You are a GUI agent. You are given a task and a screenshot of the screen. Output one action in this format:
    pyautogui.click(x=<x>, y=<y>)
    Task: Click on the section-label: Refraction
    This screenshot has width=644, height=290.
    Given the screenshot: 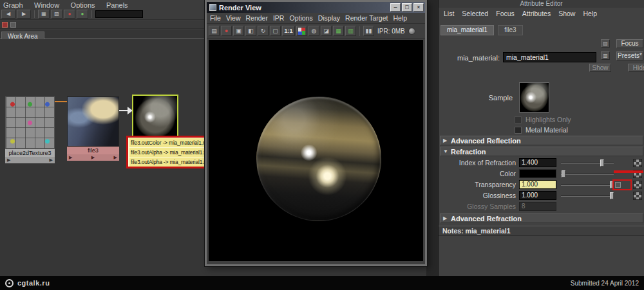 What is the action you would take?
    pyautogui.click(x=468, y=152)
    